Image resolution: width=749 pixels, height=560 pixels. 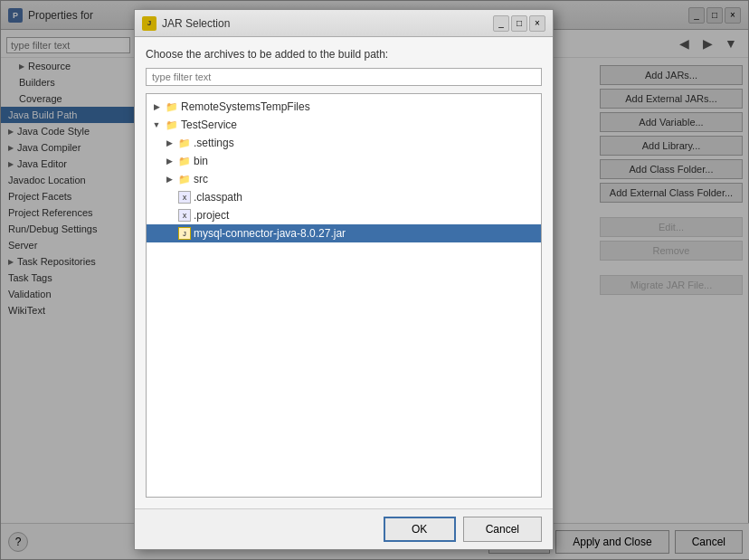 What do you see at coordinates (344, 77) in the screenshot?
I see `dialog-filter-input` at bounding box center [344, 77].